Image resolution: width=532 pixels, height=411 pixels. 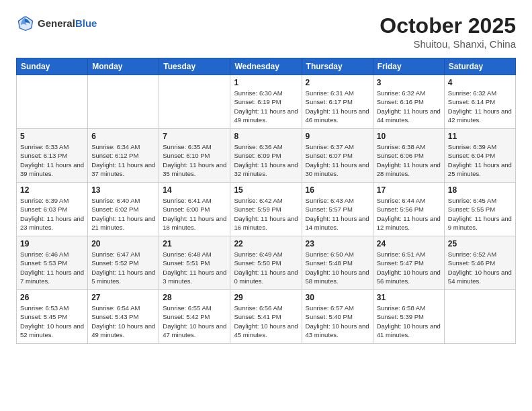 What do you see at coordinates (408, 83) in the screenshot?
I see `cell-day-number: 3` at bounding box center [408, 83].